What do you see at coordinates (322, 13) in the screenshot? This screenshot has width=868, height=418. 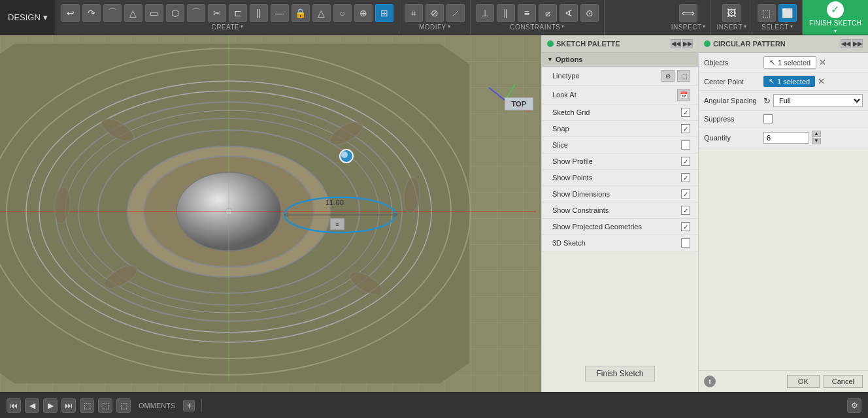 I see `sketch-triangle-icon: △` at bounding box center [322, 13].